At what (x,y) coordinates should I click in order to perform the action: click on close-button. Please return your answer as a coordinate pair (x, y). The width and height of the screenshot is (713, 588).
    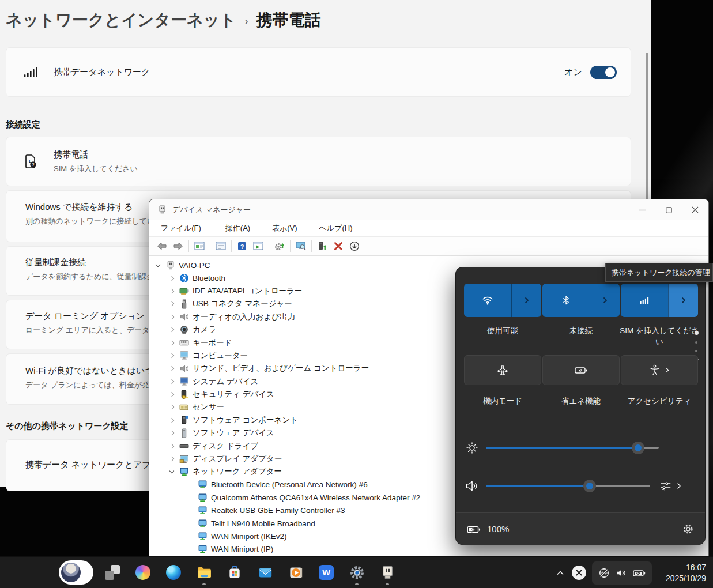
    Looking at the image, I should click on (695, 210).